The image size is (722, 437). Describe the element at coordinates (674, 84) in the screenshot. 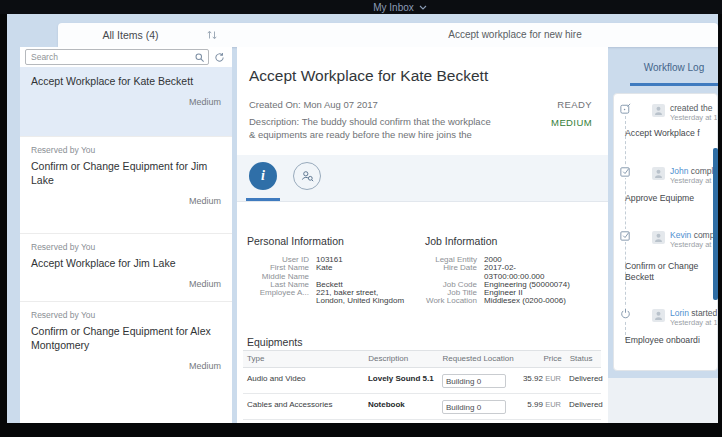

I see `workflow-tab-underline` at that location.